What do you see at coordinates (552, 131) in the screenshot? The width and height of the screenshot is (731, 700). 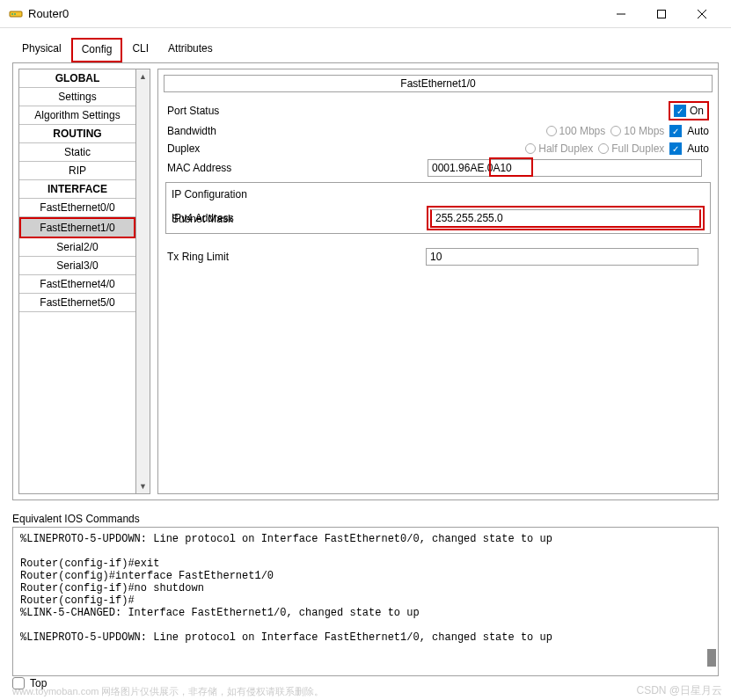 I see `bandwidth-100-radio` at bounding box center [552, 131].